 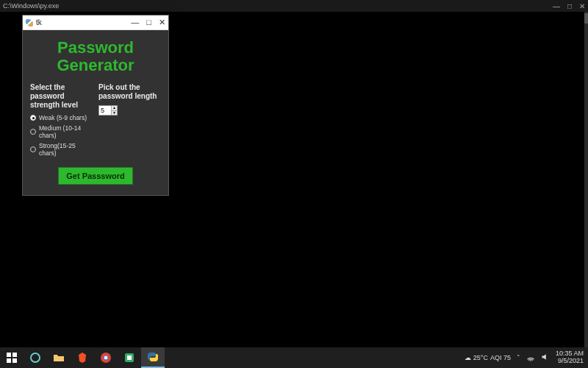 I want to click on strength-options: Weak (5-9 chars) Medium (10-14 chars) St…, so click(x=62, y=135).